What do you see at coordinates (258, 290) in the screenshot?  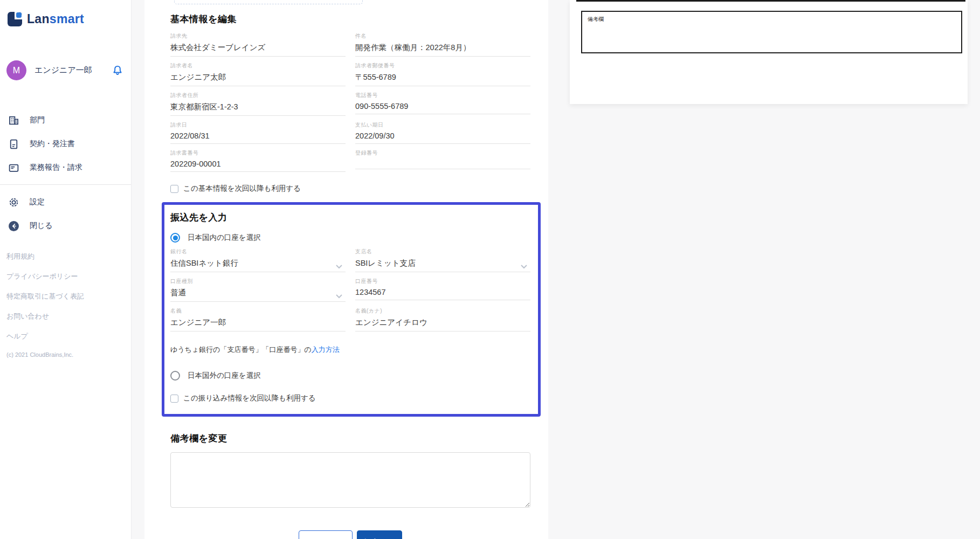 I see `field-account-type: 口座種別 普通` at bounding box center [258, 290].